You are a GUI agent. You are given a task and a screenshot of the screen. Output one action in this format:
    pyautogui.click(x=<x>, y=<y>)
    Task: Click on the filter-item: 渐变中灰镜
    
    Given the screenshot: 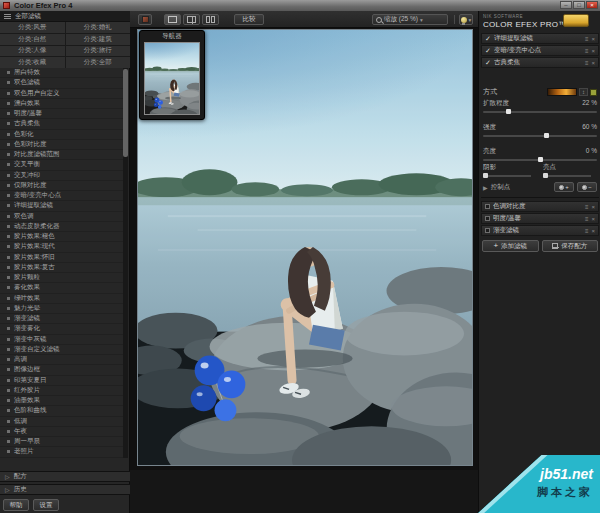 What is the action you would take?
    pyautogui.click(x=62, y=340)
    